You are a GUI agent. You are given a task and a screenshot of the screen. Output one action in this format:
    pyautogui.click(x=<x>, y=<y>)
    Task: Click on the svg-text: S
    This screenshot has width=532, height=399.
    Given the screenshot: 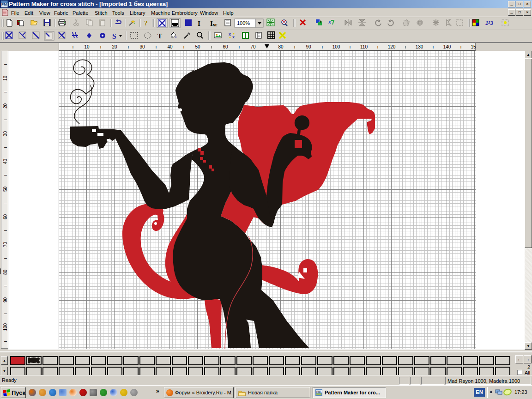 What is the action you would take?
    pyautogui.click(x=115, y=36)
    